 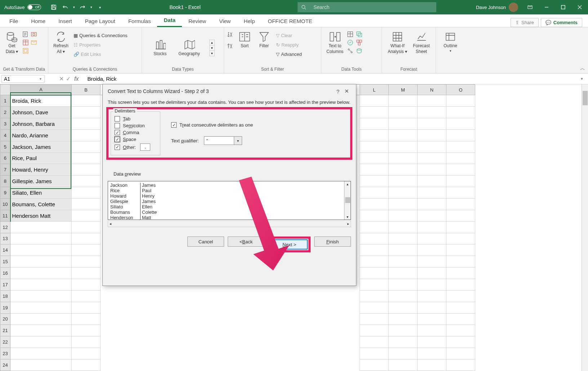 What do you see at coordinates (74, 7) in the screenshot?
I see `undo-dropdown-icon: ▾` at bounding box center [74, 7].